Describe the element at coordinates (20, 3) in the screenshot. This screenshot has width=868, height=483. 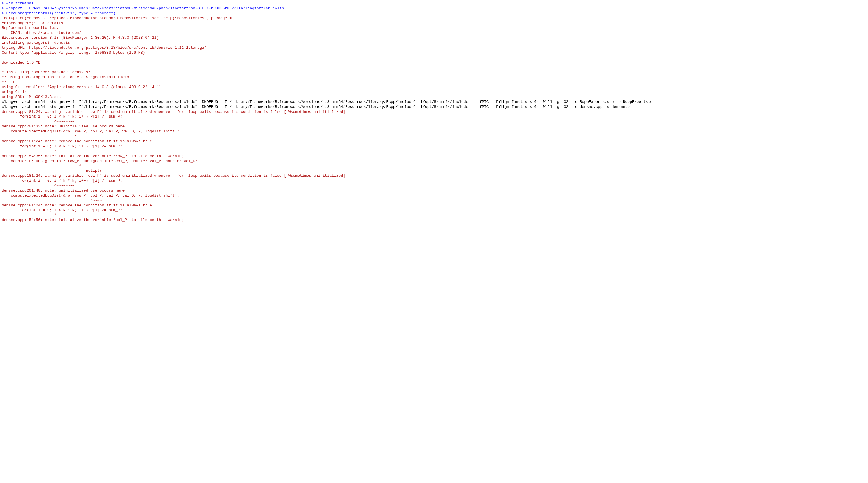
I see `input-text: #in terminal` at that location.